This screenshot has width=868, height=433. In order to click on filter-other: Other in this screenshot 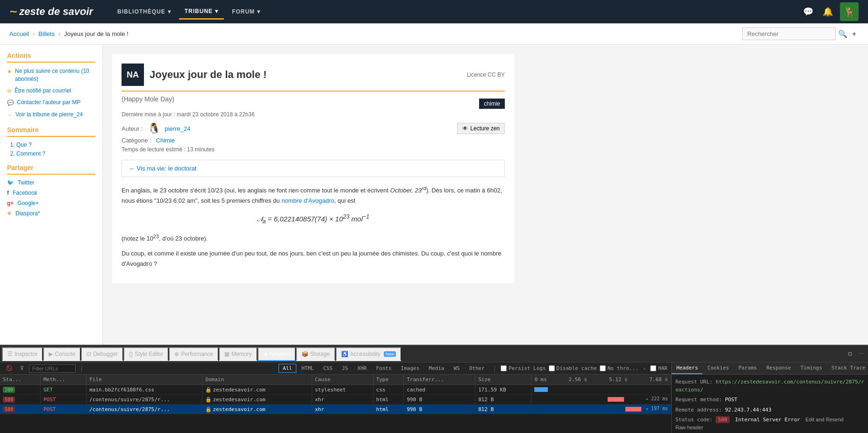, I will do `click(477, 368)`.